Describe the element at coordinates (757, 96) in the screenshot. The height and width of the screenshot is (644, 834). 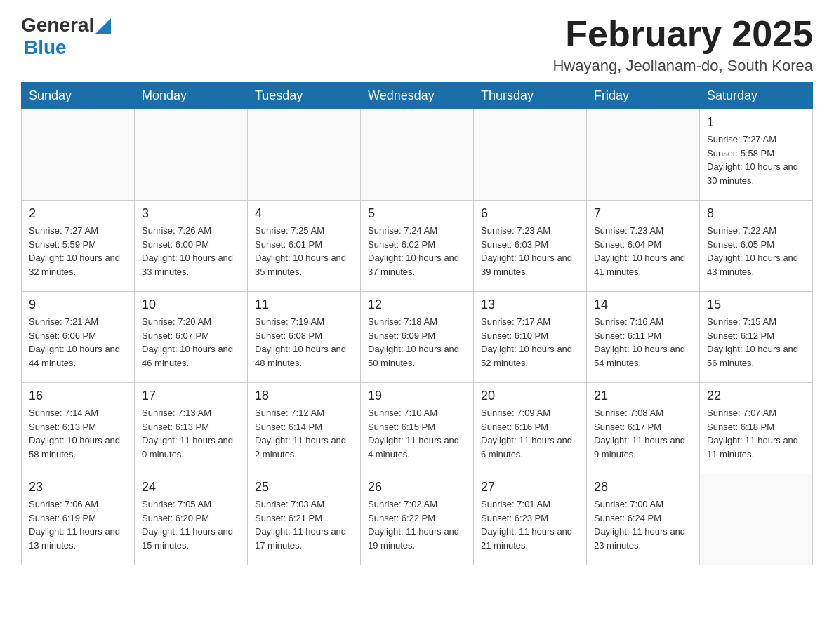
I see `day-header-saturday: Saturday` at that location.